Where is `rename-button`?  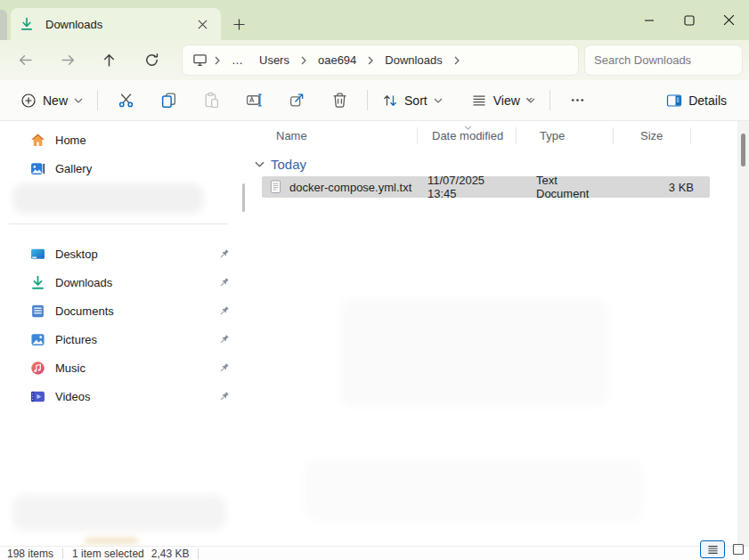
rename-button is located at coordinates (254, 101).